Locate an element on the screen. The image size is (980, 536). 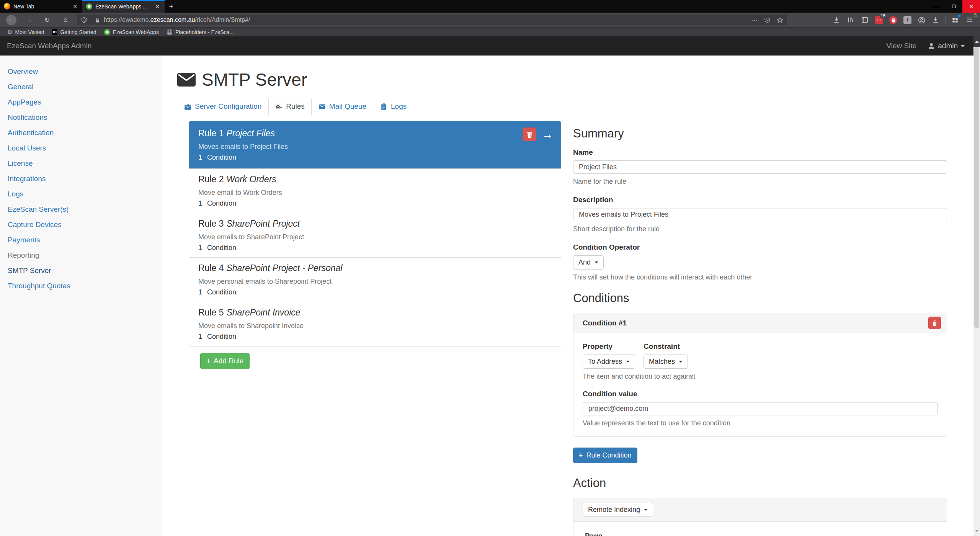
sidebar-item-authentication: Authentication is located at coordinates (81, 133).